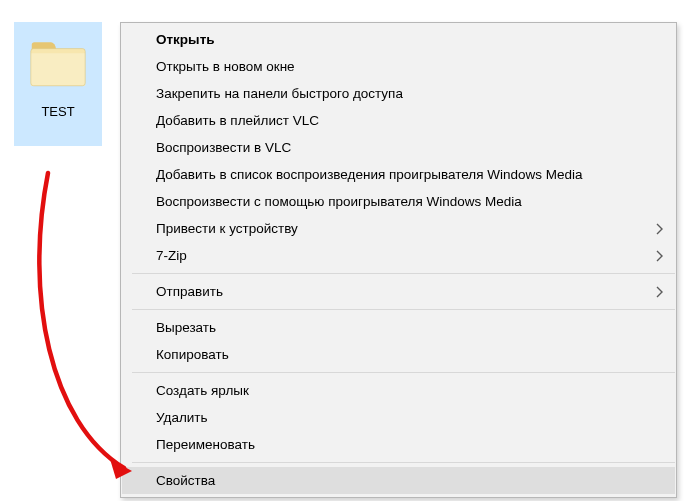 The image size is (700, 501). I want to click on menu-open: Открыть, so click(398, 40).